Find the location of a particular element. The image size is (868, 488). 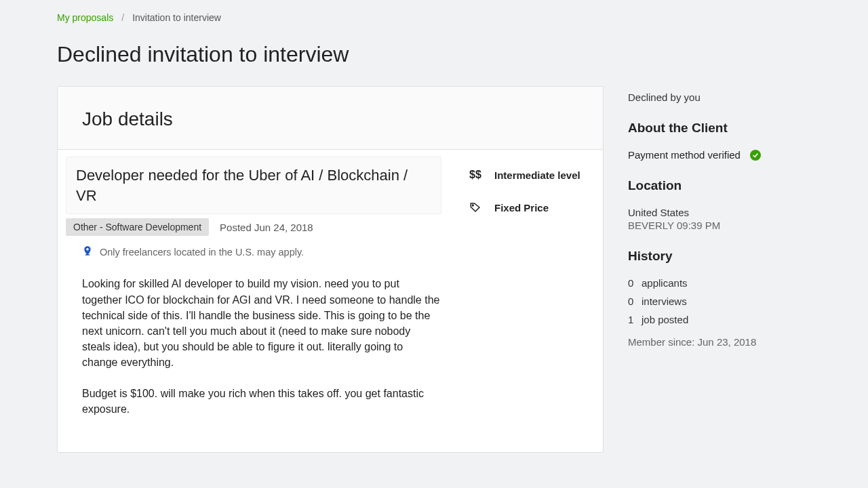

location-restriction: Only freelancers located in the U.S. may… is located at coordinates (262, 252).